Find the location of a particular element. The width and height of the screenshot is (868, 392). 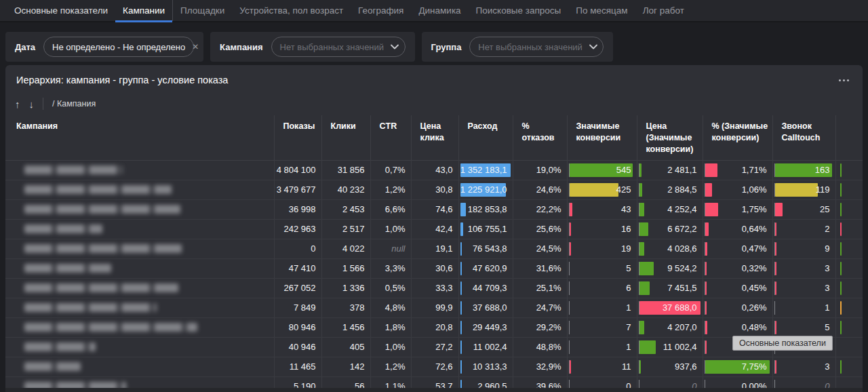

cell-conv: 19 is located at coordinates (626, 248).